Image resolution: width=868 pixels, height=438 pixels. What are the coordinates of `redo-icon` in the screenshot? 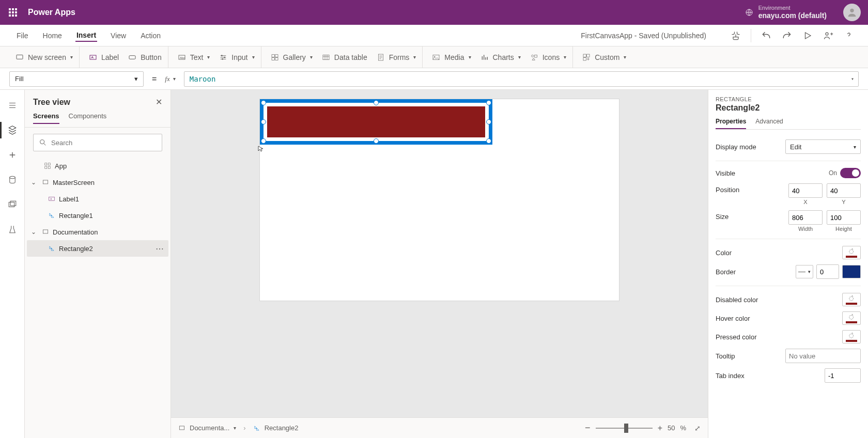 It's located at (787, 36).